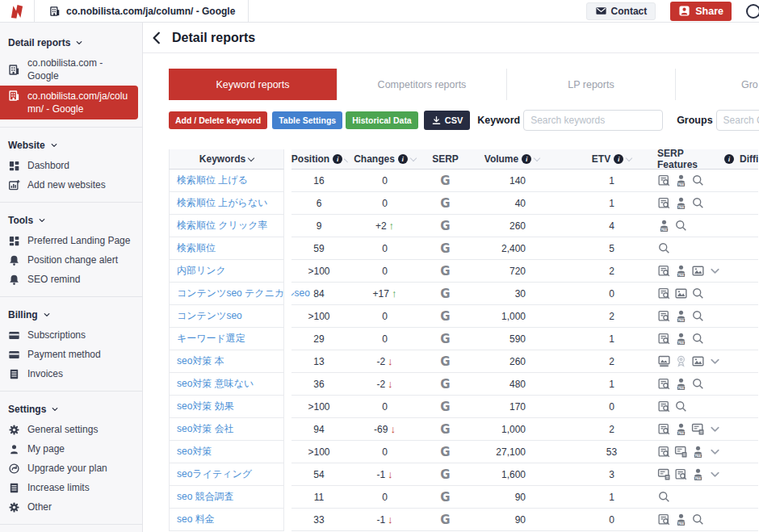 This screenshot has width=759, height=532. What do you see at coordinates (71, 409) in the screenshot?
I see `sidebar-section-settings: Settings` at bounding box center [71, 409].